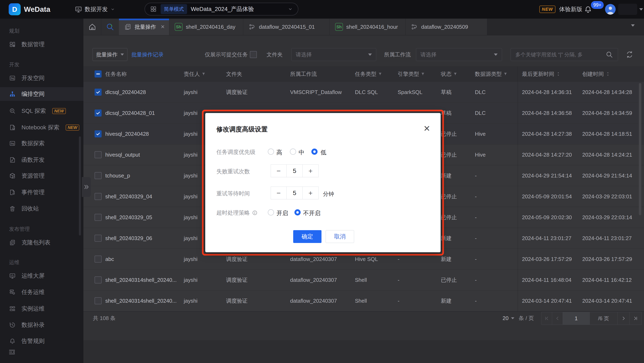 The height and width of the screenshot is (363, 644). I want to click on tab-dataflow-20240509: dataflow_20240509, so click(446, 27).